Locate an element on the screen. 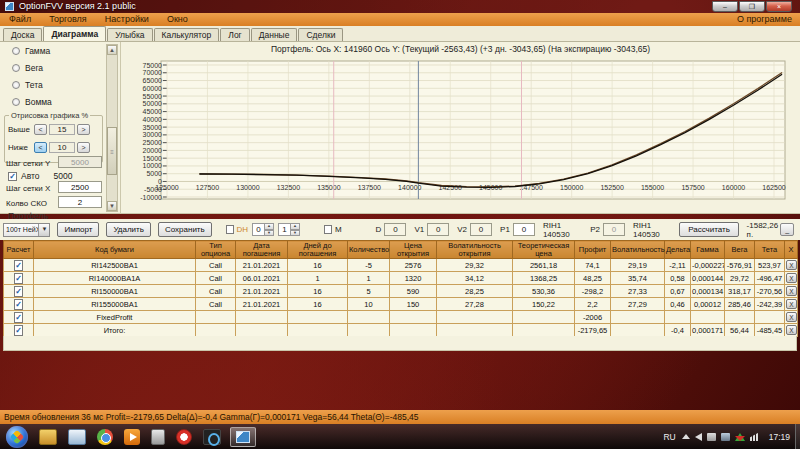  column-header-X: X is located at coordinates (792, 250).